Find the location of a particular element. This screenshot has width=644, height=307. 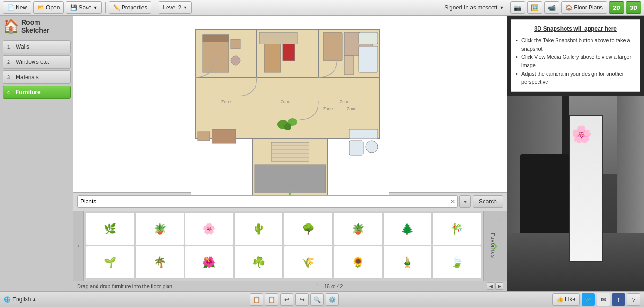

furniture-item: ☘️ is located at coordinates (258, 262).